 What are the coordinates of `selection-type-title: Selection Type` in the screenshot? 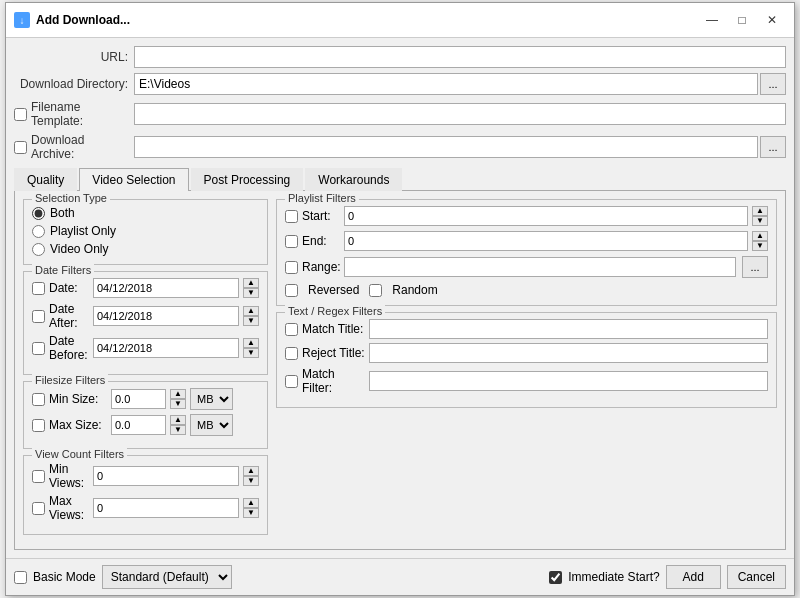 It's located at (71, 198).